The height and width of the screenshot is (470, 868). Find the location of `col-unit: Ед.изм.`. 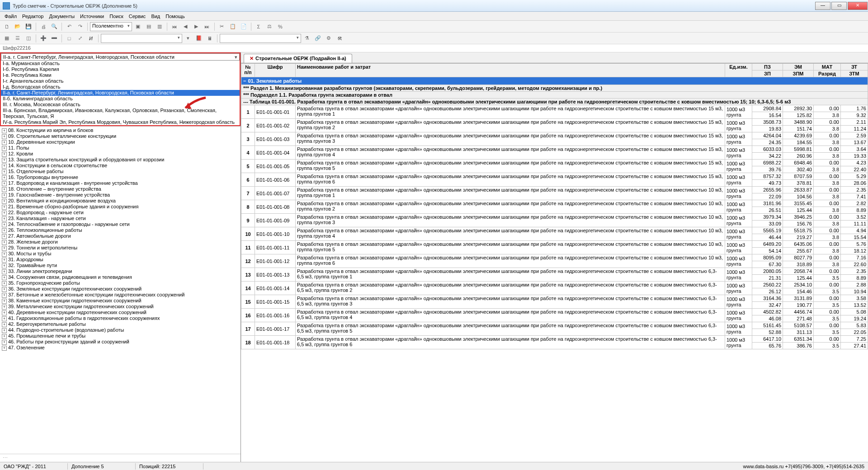

col-unit: Ед.изм. is located at coordinates (739, 70).